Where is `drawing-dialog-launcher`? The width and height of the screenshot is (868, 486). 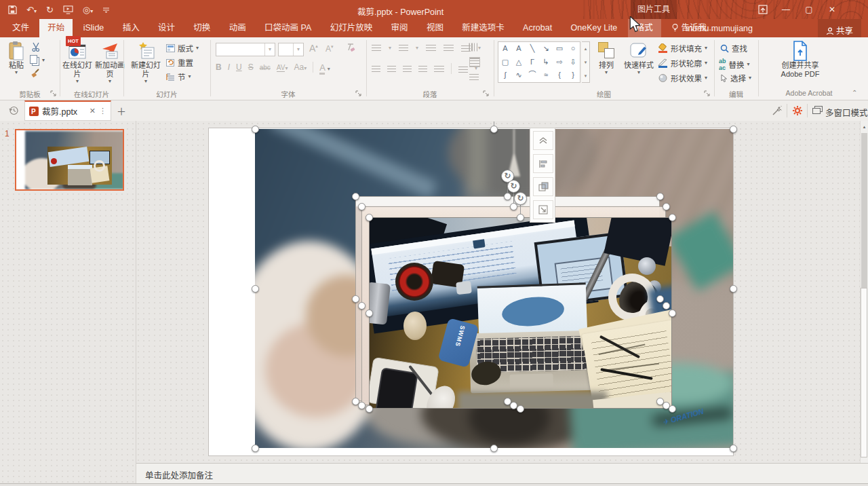
drawing-dialog-launcher is located at coordinates (707, 94).